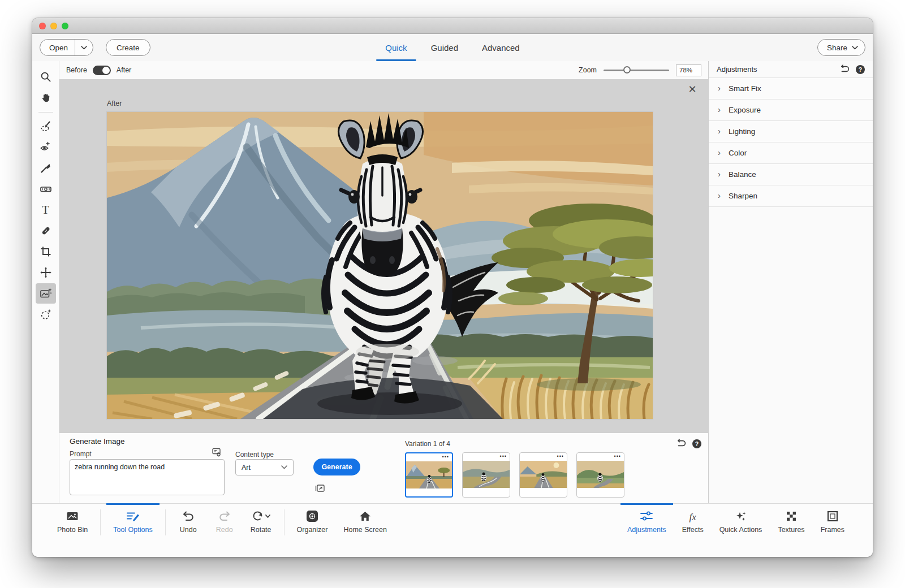 The height and width of the screenshot is (588, 905). Describe the element at coordinates (46, 77) in the screenshot. I see `zoom-tool` at that location.